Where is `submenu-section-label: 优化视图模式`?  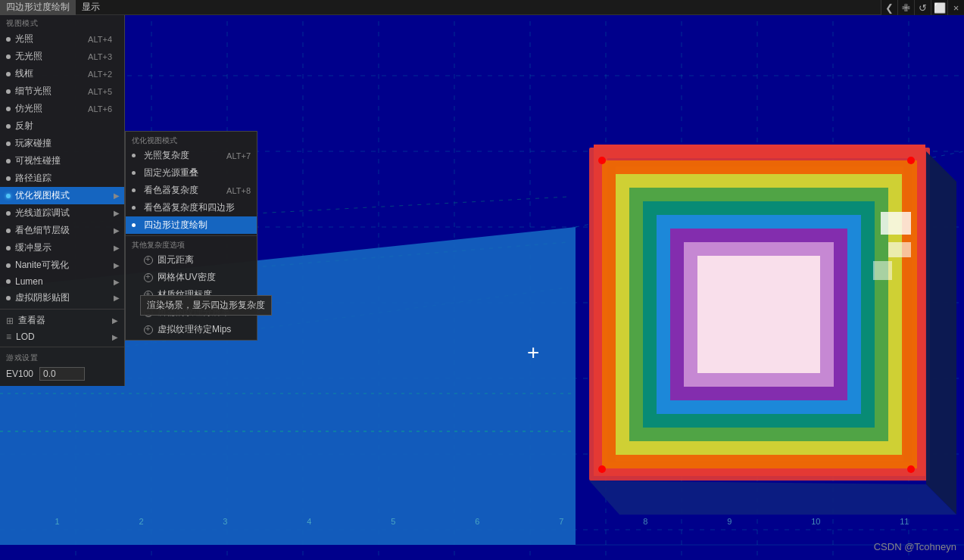 submenu-section-label: 优化视图模式 is located at coordinates (191, 140).